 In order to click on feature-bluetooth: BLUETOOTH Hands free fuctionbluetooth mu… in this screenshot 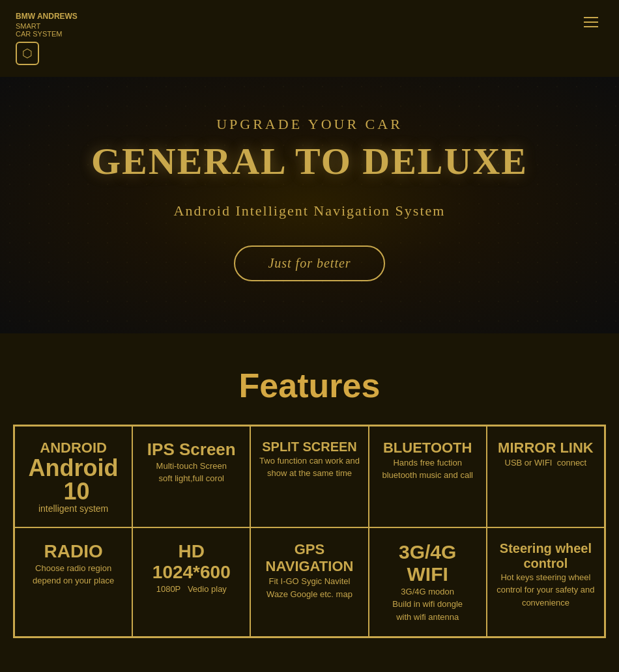, I will do `click(427, 477)`.